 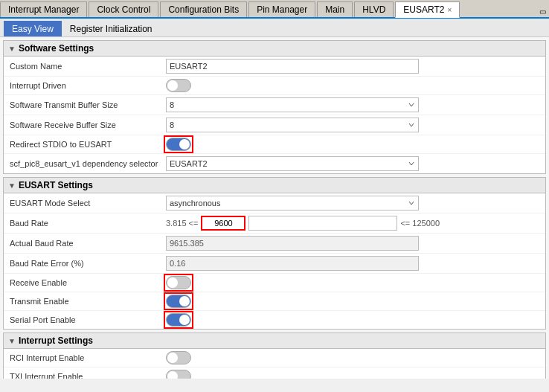 I want to click on actual-baud-rate-label: Actual Baud Rate, so click(x=88, y=243).